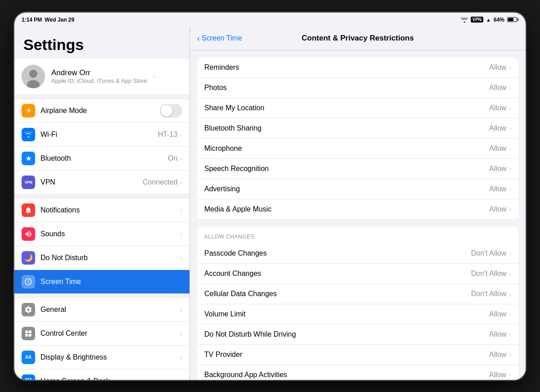 The image size is (540, 392). I want to click on backgroundappactivities-row: Background App Activities Allow ›, so click(358, 373).